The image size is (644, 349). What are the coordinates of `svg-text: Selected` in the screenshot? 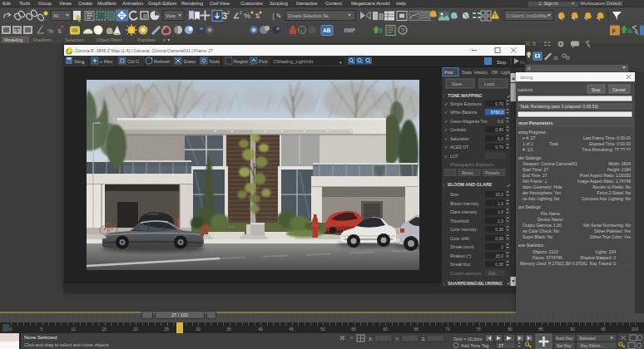 It's located at (587, 338).